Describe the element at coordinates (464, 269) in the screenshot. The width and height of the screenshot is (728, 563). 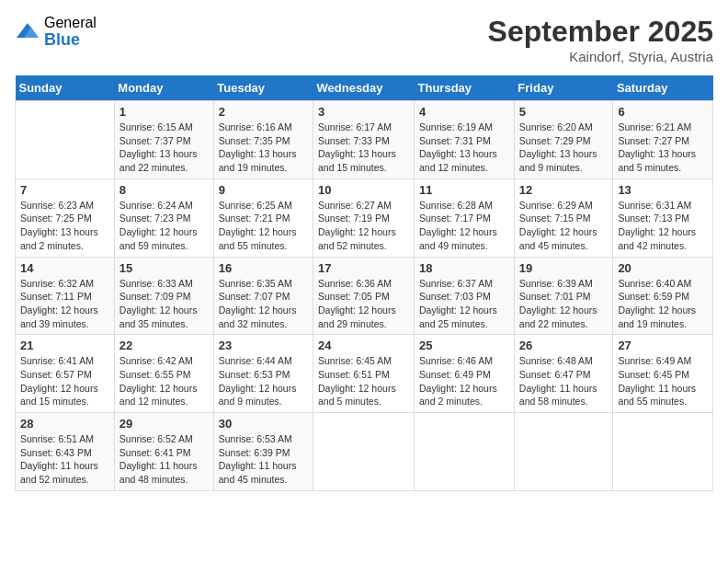
I see `day-number: 18` at that location.